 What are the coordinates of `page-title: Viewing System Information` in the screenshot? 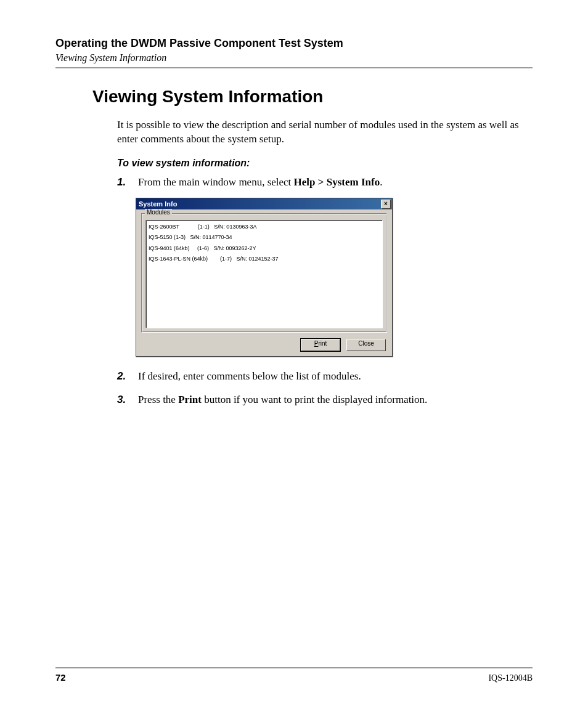 It's located at (312, 97).